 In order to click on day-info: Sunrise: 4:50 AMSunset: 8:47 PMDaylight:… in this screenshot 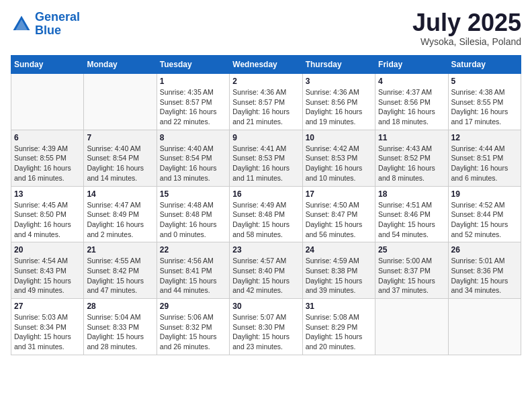, I will do `click(339, 220)`.